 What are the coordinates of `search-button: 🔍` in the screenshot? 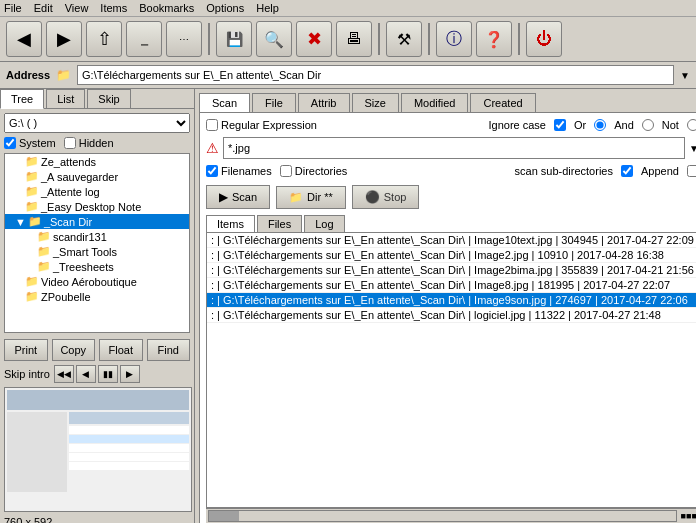 It's located at (274, 39).